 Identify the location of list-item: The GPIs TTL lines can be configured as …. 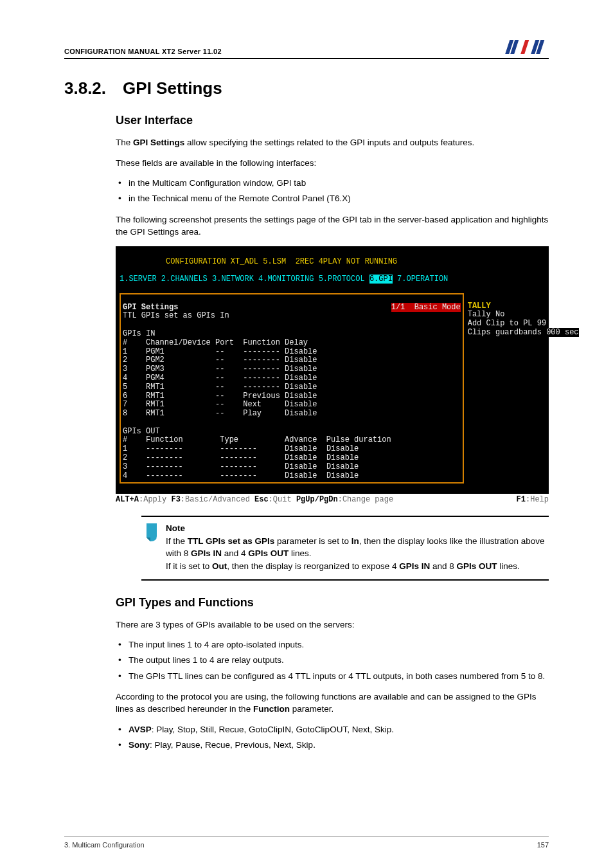
(332, 676).